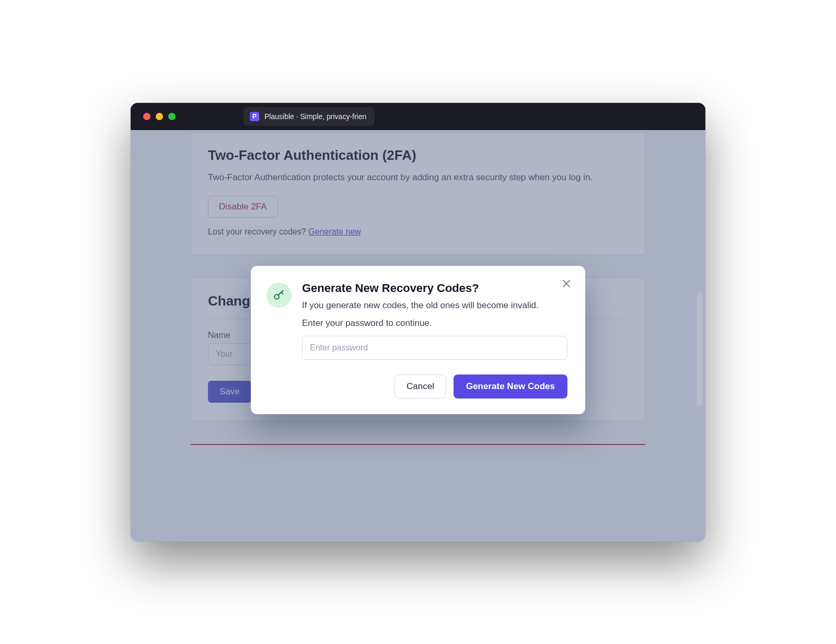 This screenshot has width=836, height=644. I want to click on scrollbar-thumb, so click(700, 349).